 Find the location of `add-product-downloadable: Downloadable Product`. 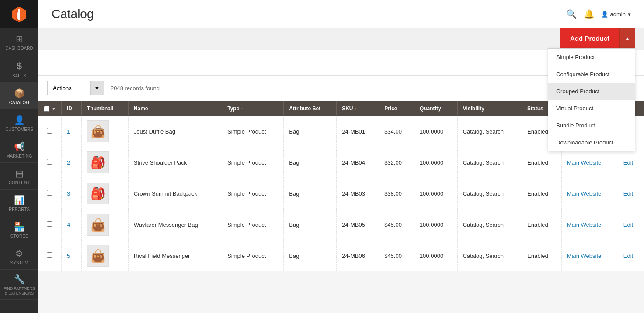

add-product-downloadable: Downloadable Product is located at coordinates (592, 143).